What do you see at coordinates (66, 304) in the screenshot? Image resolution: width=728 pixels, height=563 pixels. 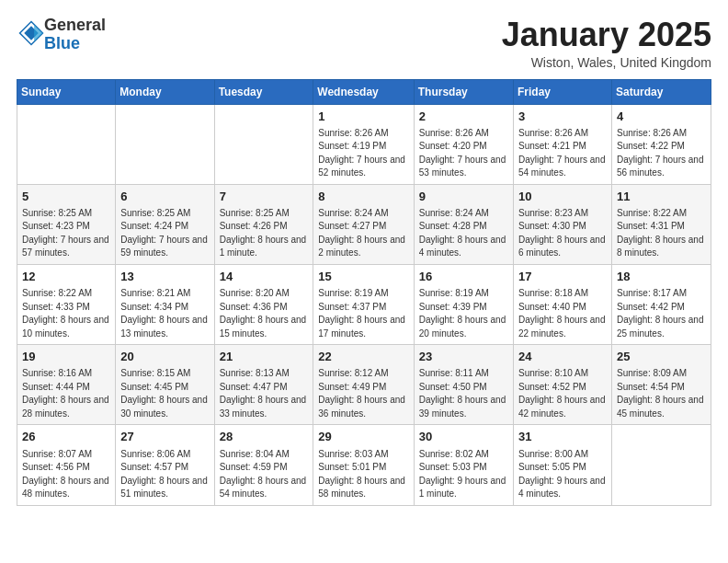 I see `calendar-cell: 12Sunrise: 8:22 AM Sunset: 4:33 PM Dayli…` at bounding box center [66, 304].